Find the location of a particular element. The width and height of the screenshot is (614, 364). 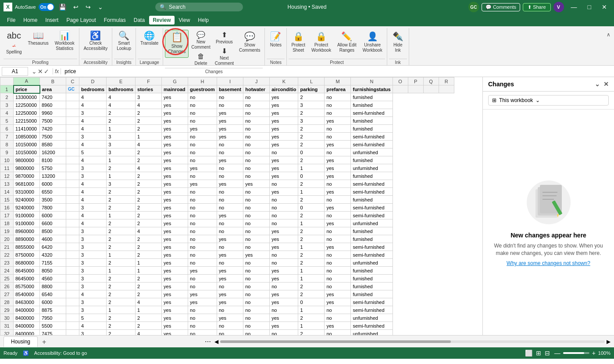

cell-I25: yes is located at coordinates (230, 279).